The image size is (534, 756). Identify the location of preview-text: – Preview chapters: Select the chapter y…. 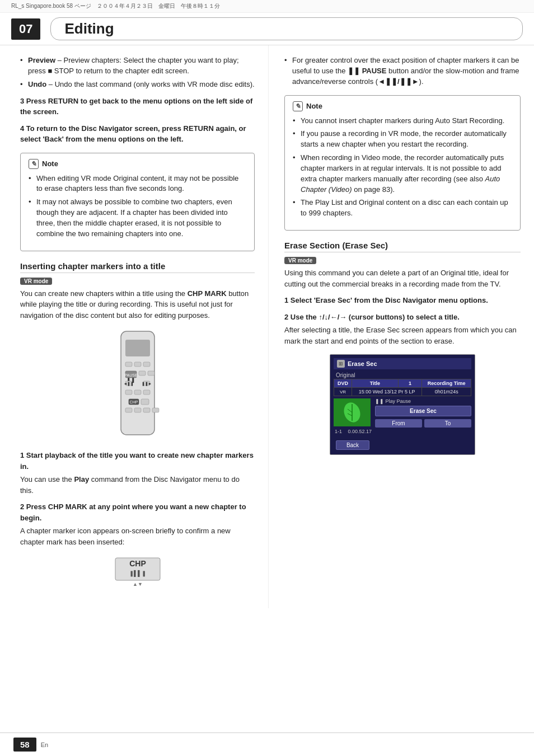
(133, 65).